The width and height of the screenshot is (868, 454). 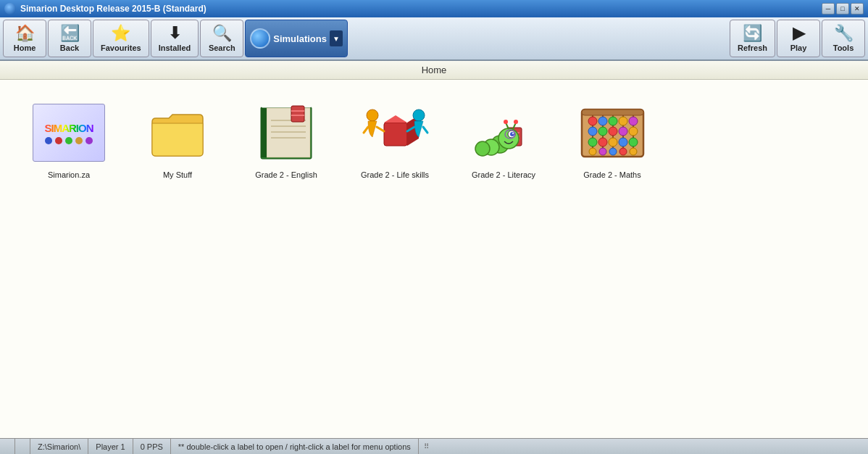 What do you see at coordinates (286, 133) in the screenshot?
I see `english-icon` at bounding box center [286, 133].